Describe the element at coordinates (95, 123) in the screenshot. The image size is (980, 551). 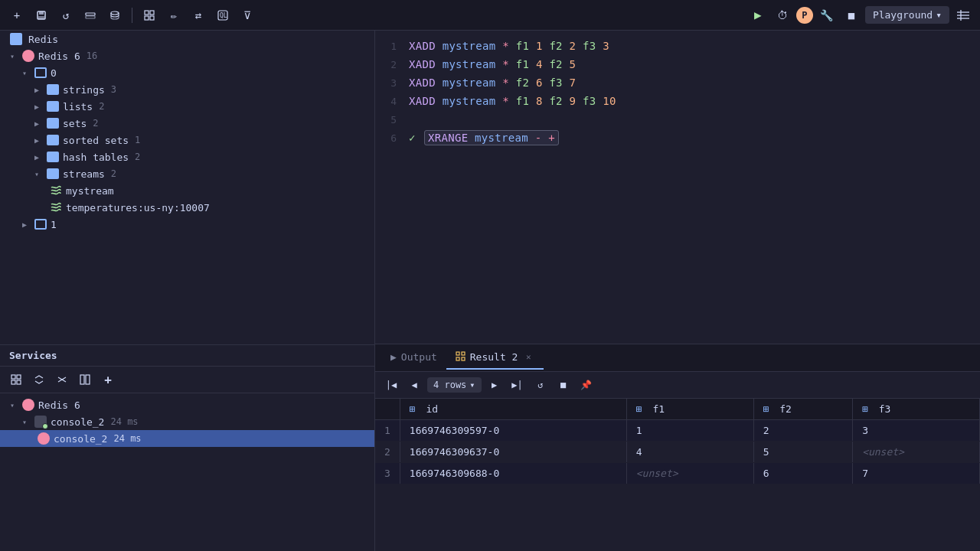
I see `tree-sets-count: 2` at that location.